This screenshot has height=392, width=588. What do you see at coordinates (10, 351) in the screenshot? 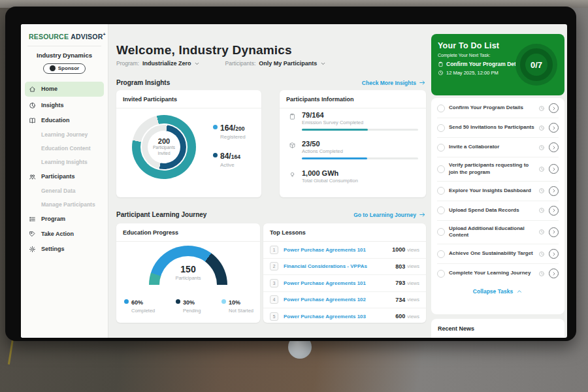
I see `plant-stem` at bounding box center [10, 351].